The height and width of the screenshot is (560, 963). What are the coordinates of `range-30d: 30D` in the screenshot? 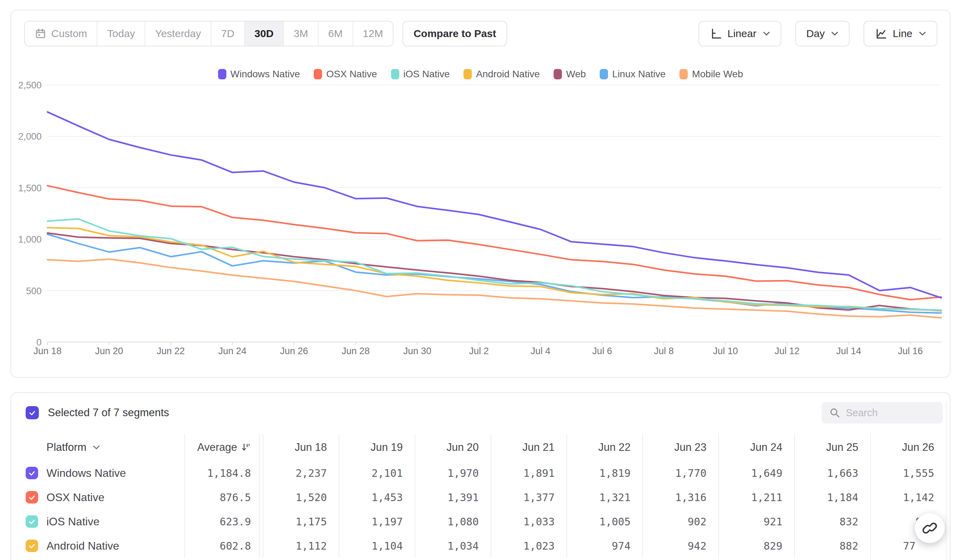 It's located at (264, 34).